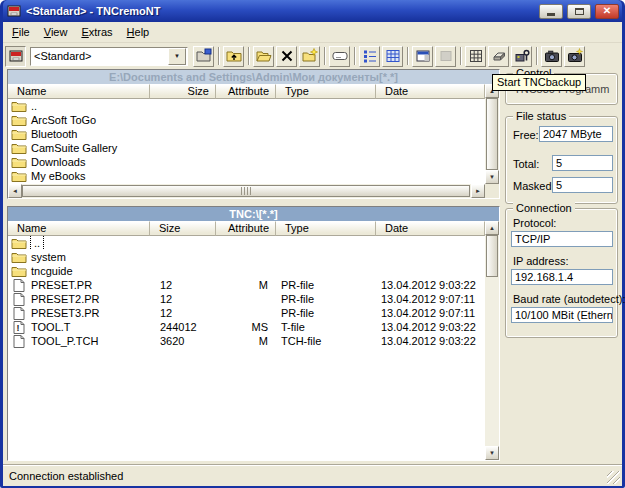 Image resolution: width=625 pixels, height=488 pixels. What do you see at coordinates (312, 56) in the screenshot?
I see `toolbar: <Standard> ▼` at bounding box center [312, 56].